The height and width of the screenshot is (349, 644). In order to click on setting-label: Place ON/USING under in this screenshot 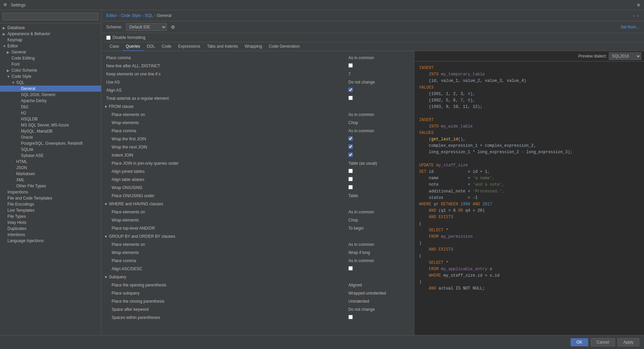, I will do `click(227, 196)`.